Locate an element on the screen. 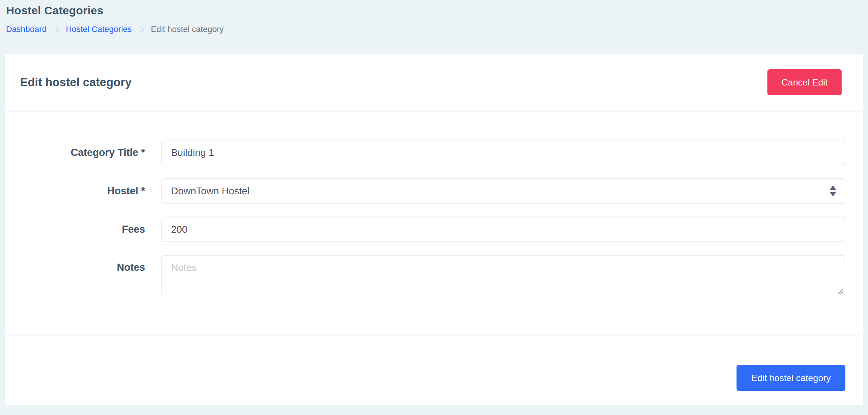 The height and width of the screenshot is (415, 868). page-header: Hostel Categories Dashboard Hostel Categ… is located at coordinates (434, 17).